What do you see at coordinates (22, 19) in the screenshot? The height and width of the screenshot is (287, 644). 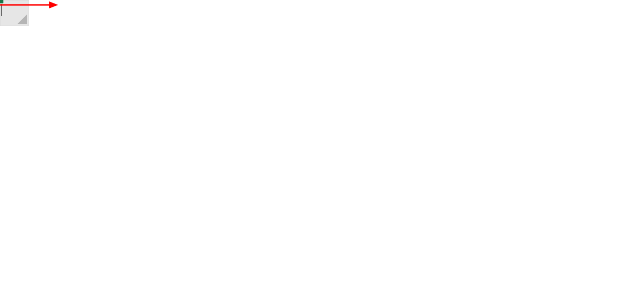 I see `select-all-triangle-icon` at bounding box center [22, 19].